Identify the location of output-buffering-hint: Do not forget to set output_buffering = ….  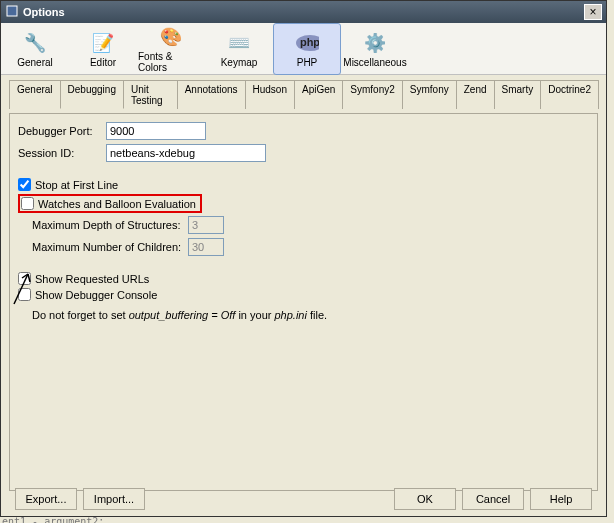
(310, 315).